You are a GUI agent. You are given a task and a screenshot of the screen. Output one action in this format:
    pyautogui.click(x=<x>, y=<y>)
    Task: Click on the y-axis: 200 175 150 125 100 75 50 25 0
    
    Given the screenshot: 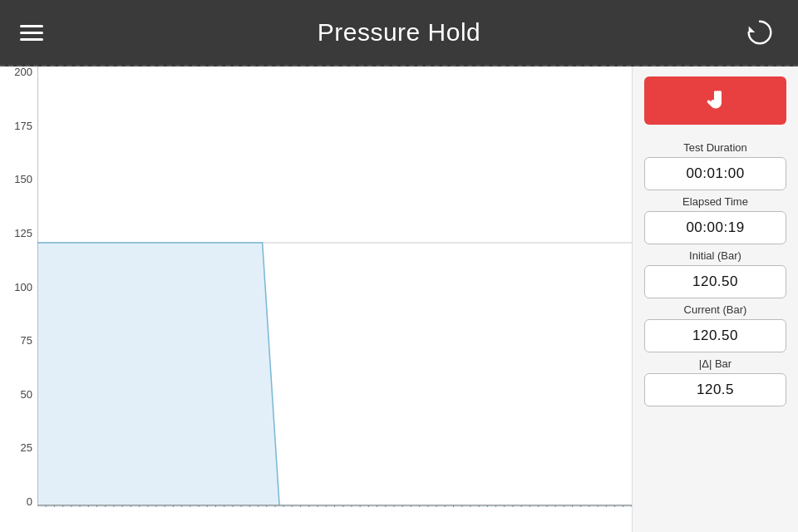 What is the action you would take?
    pyautogui.click(x=18, y=287)
    